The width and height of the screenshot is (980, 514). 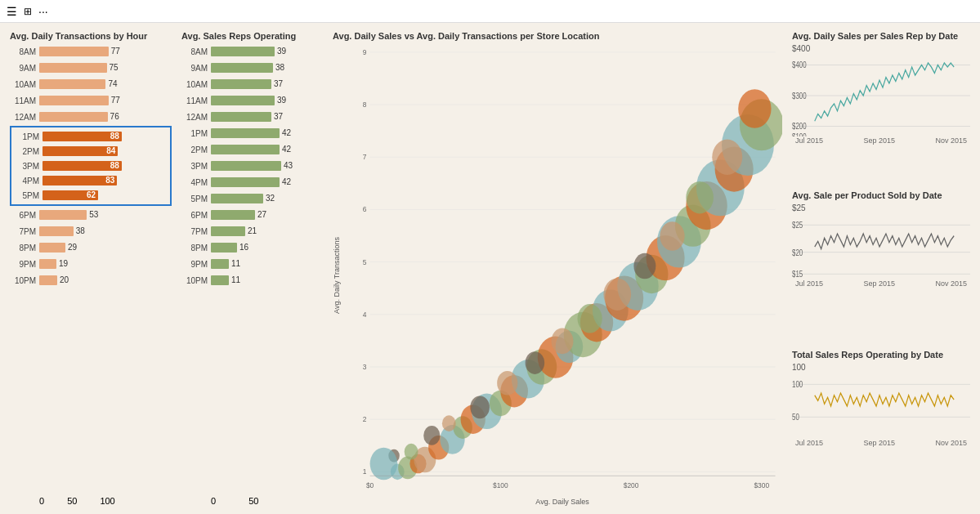 I want to click on bar-value-label: 84, so click(x=111, y=151).